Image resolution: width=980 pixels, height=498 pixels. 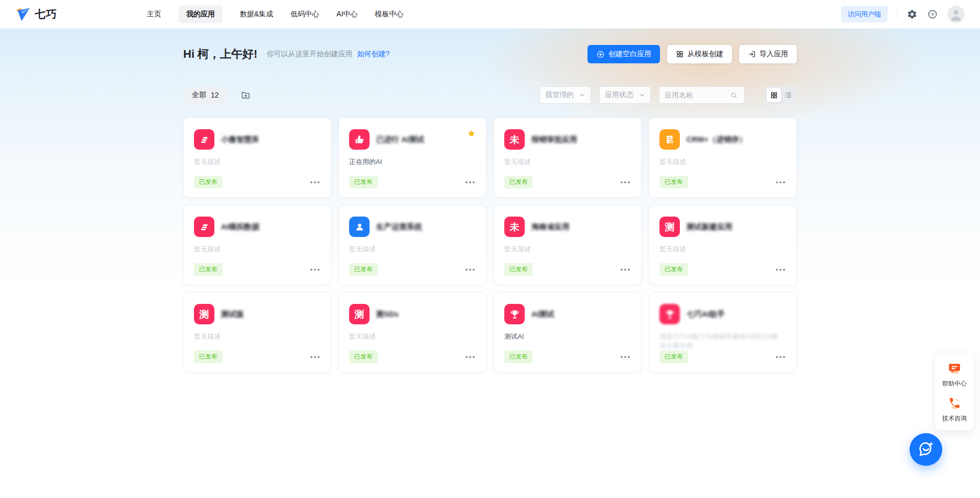 What do you see at coordinates (699, 54) in the screenshot?
I see `create-from-template-button: 从模板创建` at bounding box center [699, 54].